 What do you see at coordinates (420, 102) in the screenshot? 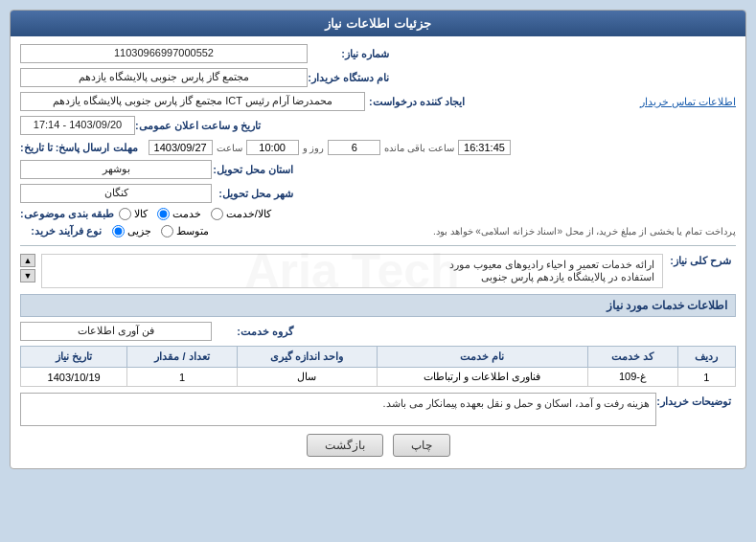
I see `requester-label: ایجاد کننده درخواست:` at bounding box center [420, 102].